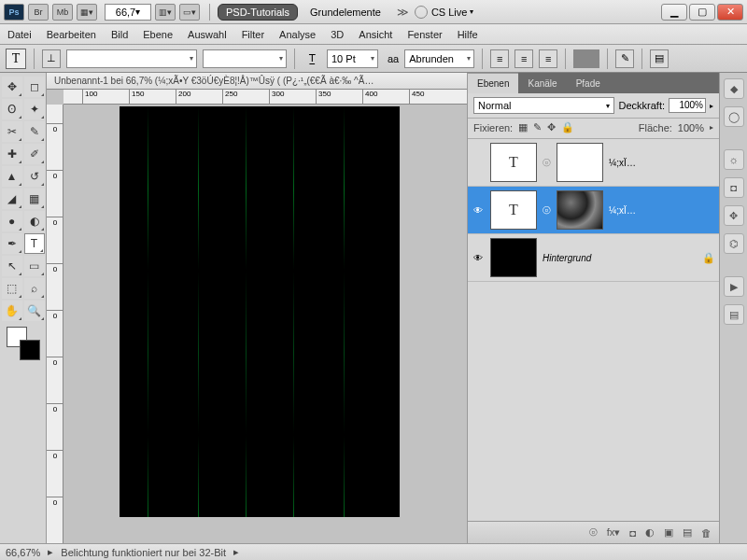 The width and height of the screenshot is (747, 560). Describe the element at coordinates (687, 532) in the screenshot. I see `new-layer-icon: ▤` at that location.